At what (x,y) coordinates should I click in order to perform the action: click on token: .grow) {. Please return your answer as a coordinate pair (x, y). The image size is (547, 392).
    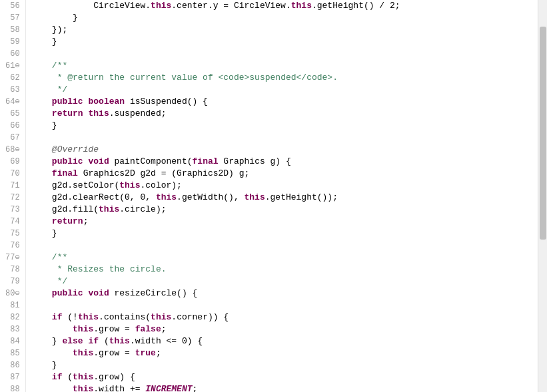
    Looking at the image, I should click on (114, 377).